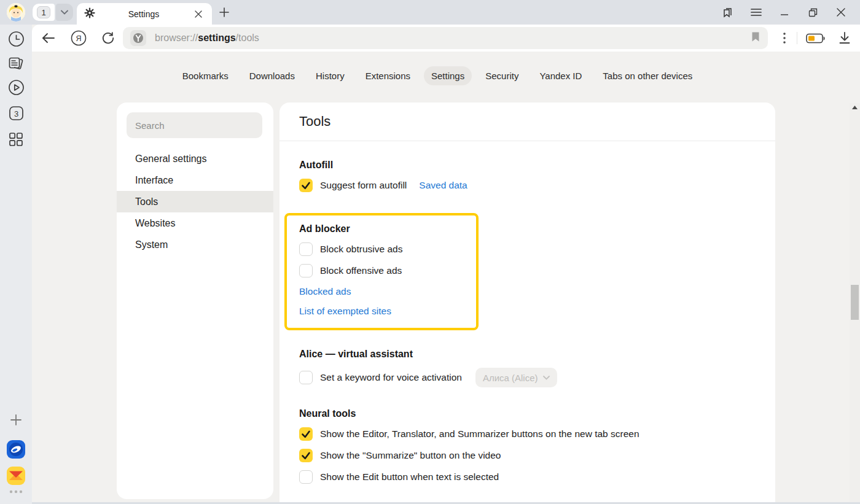 The width and height of the screenshot is (860, 504). I want to click on tab-counter-value: 1, so click(44, 12).